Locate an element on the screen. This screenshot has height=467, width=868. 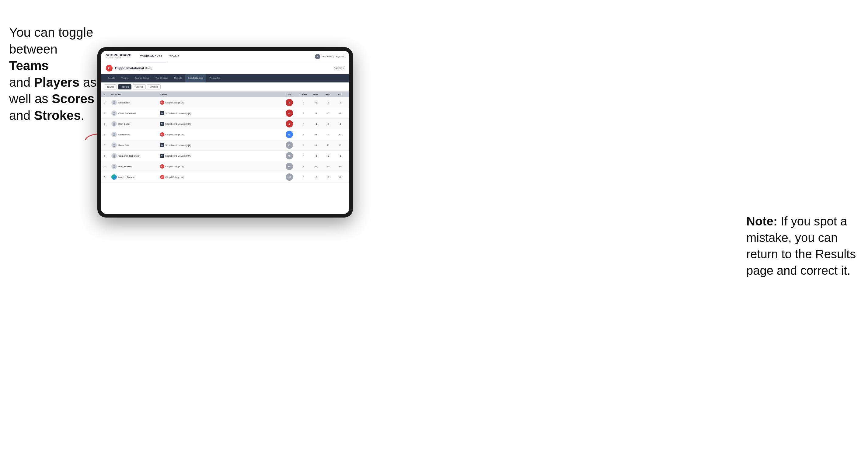
table-header: # PLAYER TEAM TOTAL THRU RD1 RD2 RD3 is located at coordinates (225, 94).